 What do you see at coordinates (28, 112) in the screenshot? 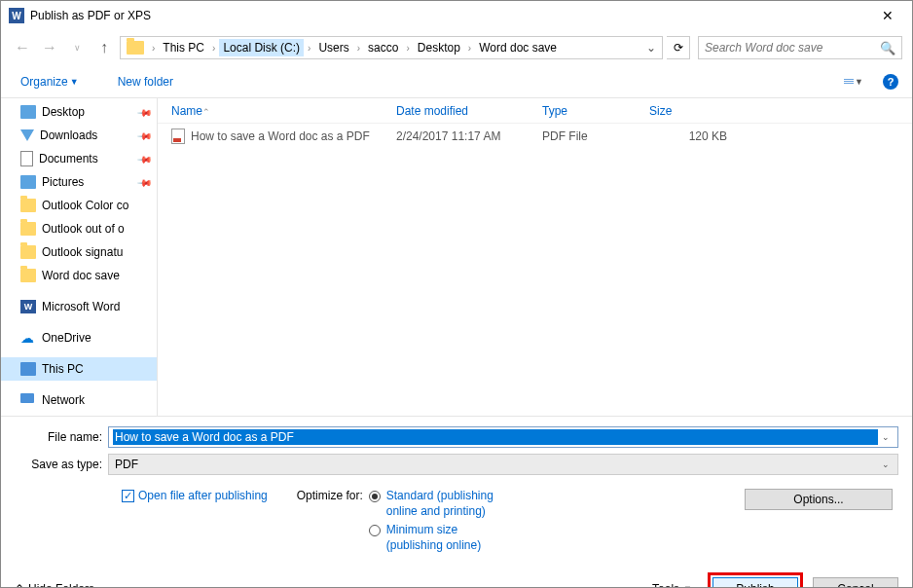
I see `desktop-icon` at bounding box center [28, 112].